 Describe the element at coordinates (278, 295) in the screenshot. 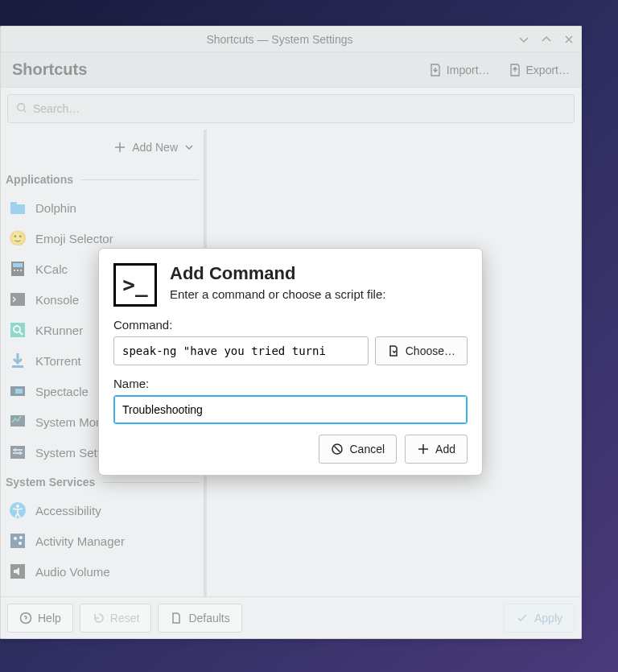

I see `dialog-subtitle: Enter a command or choose a script file:` at that location.